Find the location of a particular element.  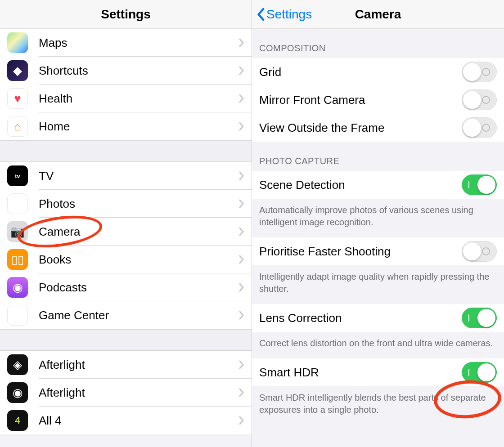

settings-row-photos: ✿Photos is located at coordinates (126, 204).